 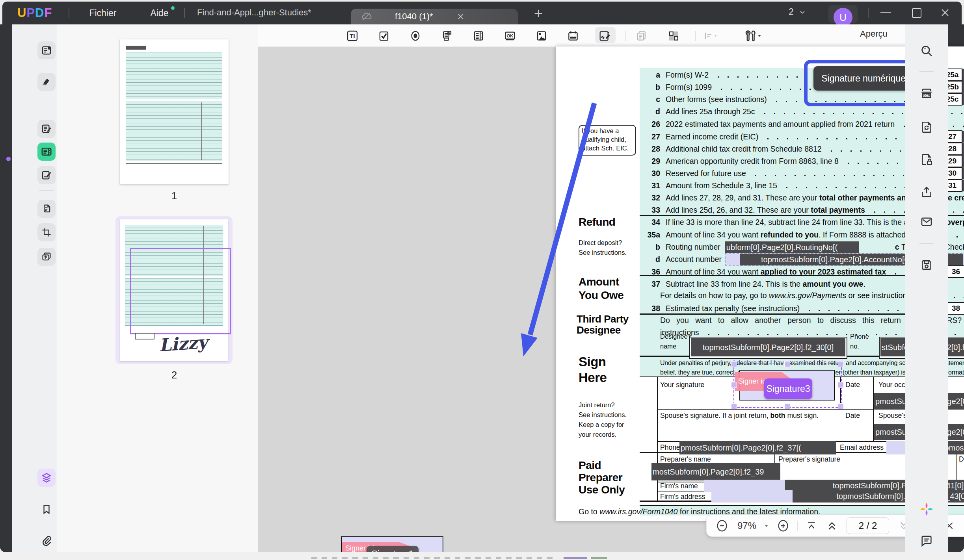 I want to click on tab-inactive-document: Find-and-Appl...gher-Studies*, so click(x=268, y=13).